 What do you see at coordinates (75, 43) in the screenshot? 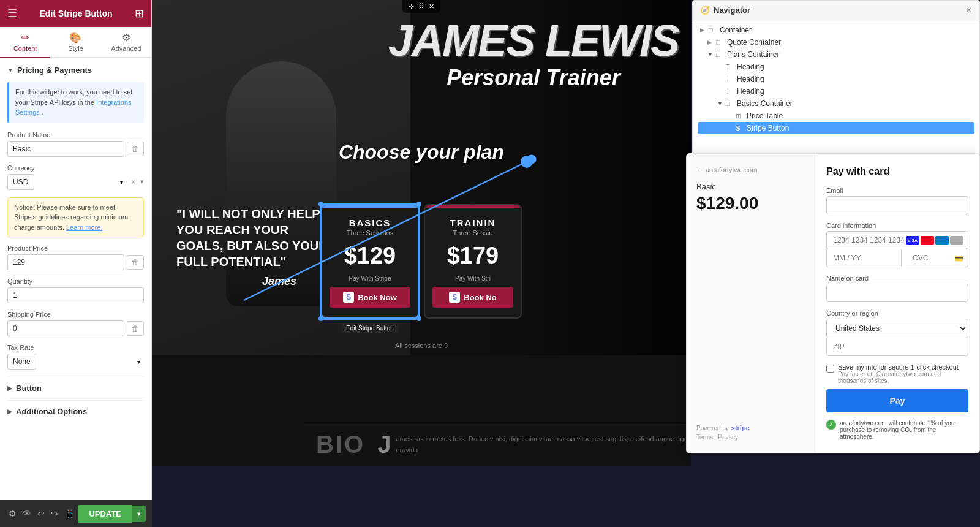
I see `tab-style: 🎨 Style` at bounding box center [75, 43].